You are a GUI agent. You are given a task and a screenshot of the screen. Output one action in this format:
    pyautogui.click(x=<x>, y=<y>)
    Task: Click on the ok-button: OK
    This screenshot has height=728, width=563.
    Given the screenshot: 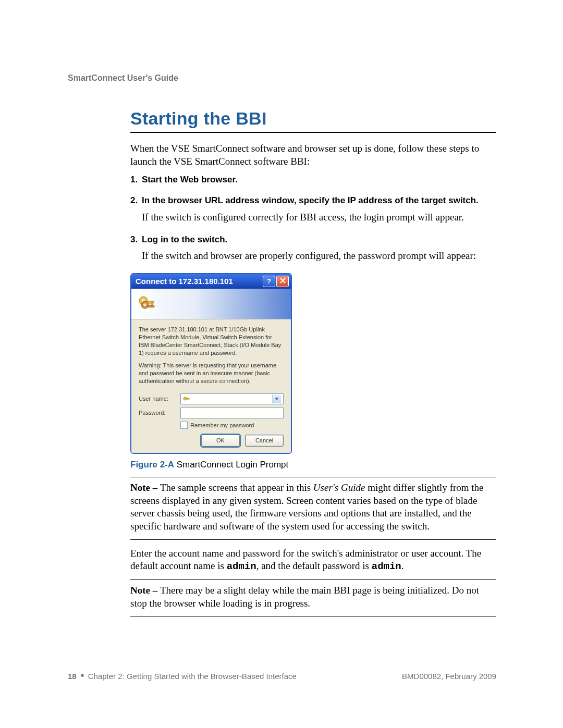 What is the action you would take?
    pyautogui.click(x=221, y=441)
    